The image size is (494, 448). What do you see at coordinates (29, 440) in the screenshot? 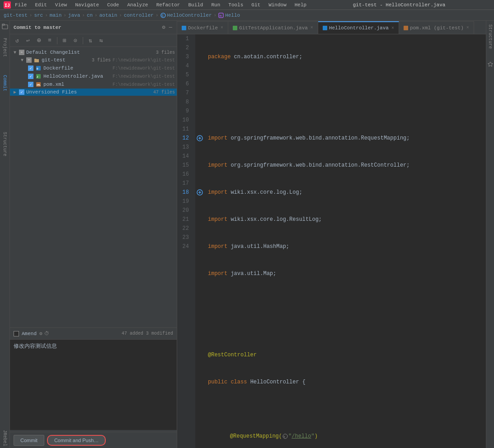
I see `commit-button: Commit` at bounding box center [29, 440].